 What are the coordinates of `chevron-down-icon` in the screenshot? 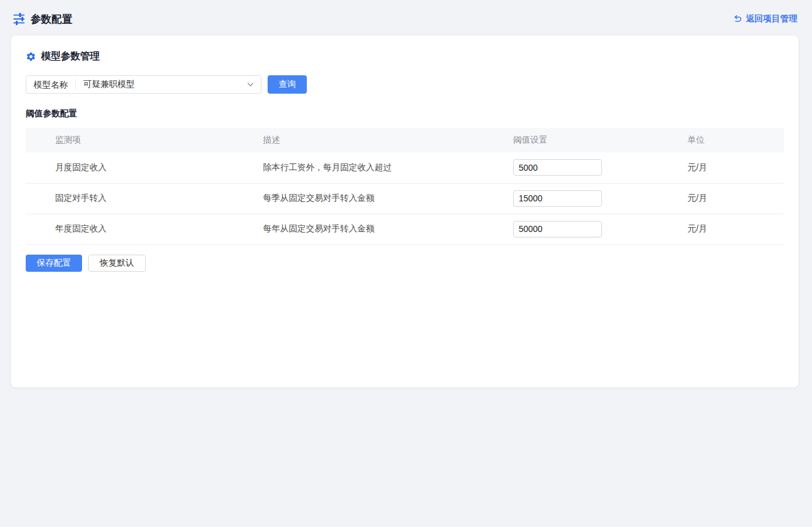 It's located at (250, 84).